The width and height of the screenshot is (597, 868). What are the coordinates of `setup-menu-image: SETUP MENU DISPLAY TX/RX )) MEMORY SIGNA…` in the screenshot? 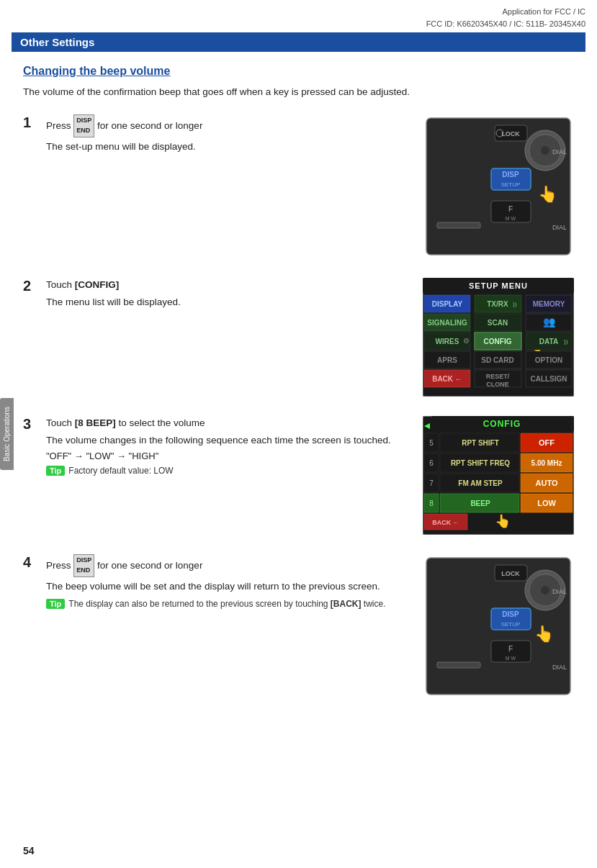 It's located at (498, 337).